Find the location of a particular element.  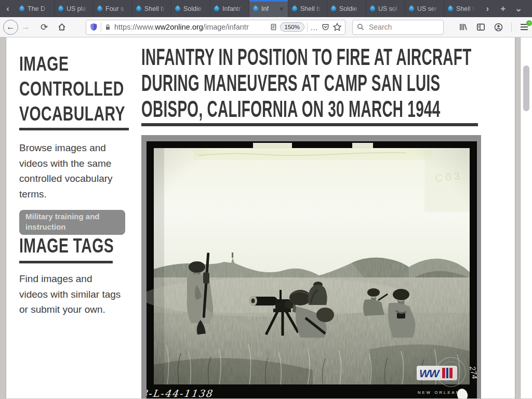

heading-line: CONTROLLED is located at coordinates (72, 89).